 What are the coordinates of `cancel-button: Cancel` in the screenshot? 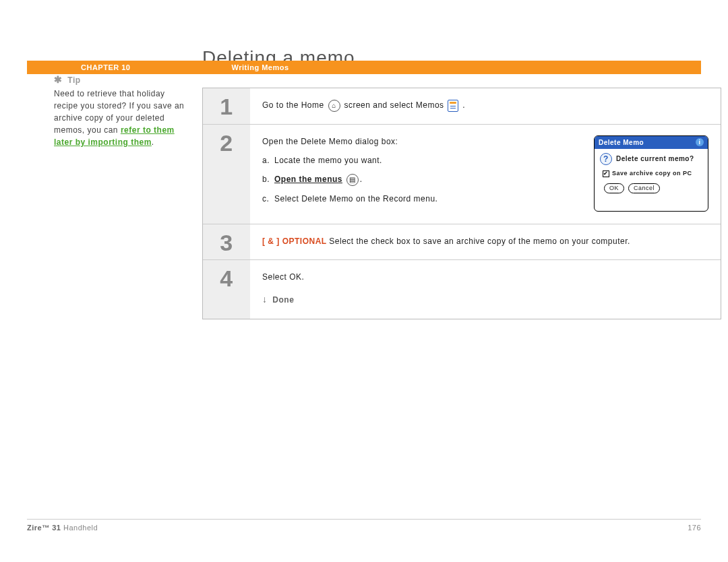 It's located at (644, 189).